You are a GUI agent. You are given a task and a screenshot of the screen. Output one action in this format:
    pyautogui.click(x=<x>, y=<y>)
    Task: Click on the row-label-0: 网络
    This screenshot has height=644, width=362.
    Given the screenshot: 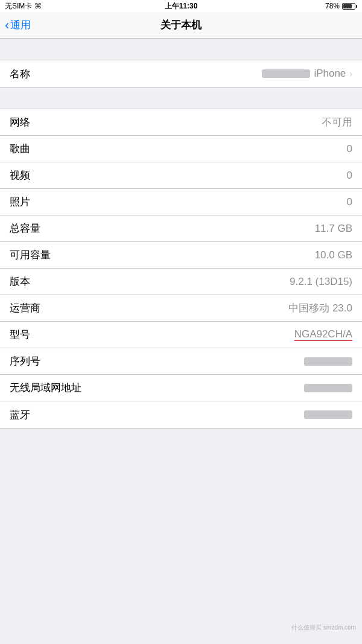 What is the action you would take?
    pyautogui.click(x=20, y=122)
    